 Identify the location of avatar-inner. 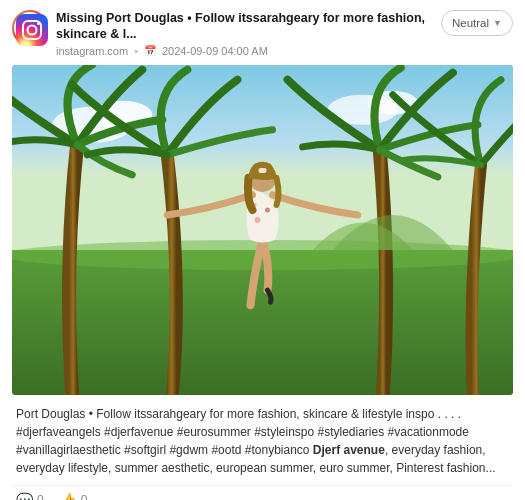
(30, 28).